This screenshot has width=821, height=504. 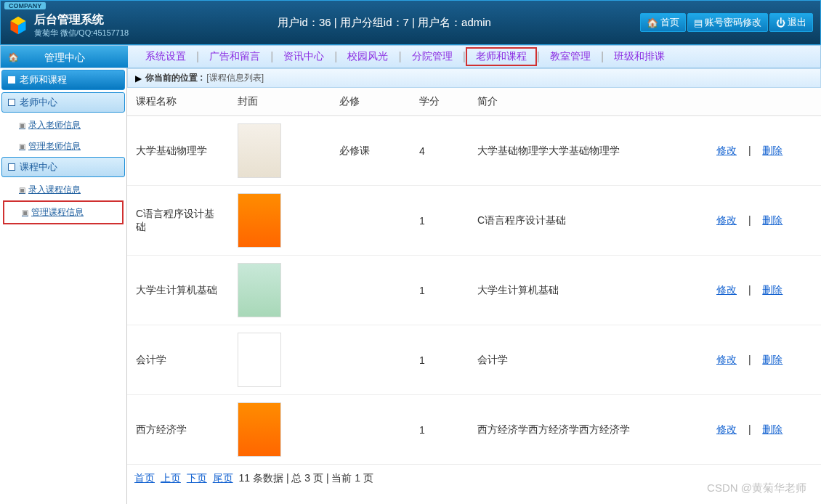 I want to click on cell-intro: C语言程序设计基础, so click(x=587, y=221).